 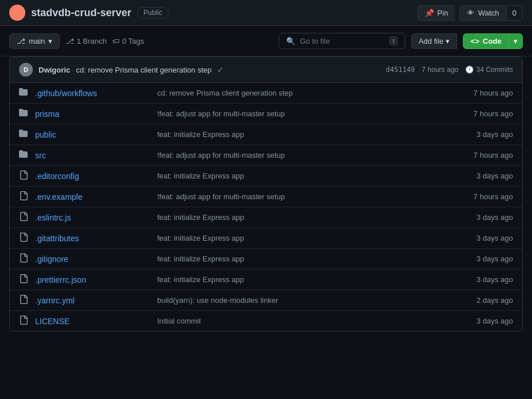 What do you see at coordinates (51, 41) in the screenshot?
I see `chevron-down-icon: ▾` at bounding box center [51, 41].